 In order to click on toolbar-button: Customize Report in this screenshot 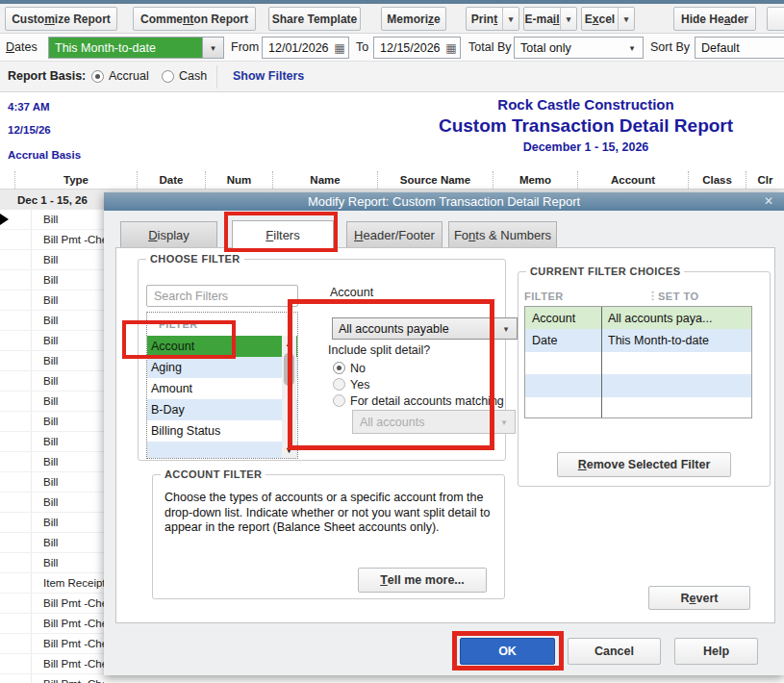, I will do `click(62, 19)`.